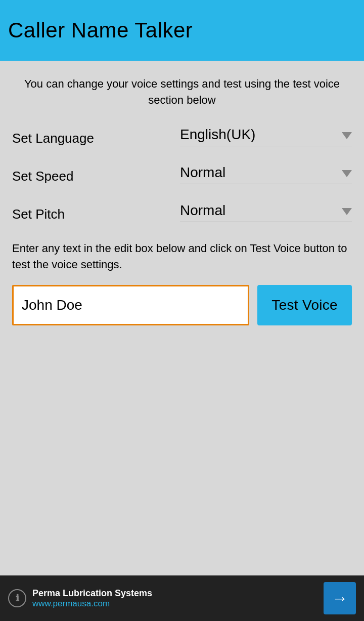 The width and height of the screenshot is (364, 621). I want to click on setting-value-language: English(UK), so click(259, 136).